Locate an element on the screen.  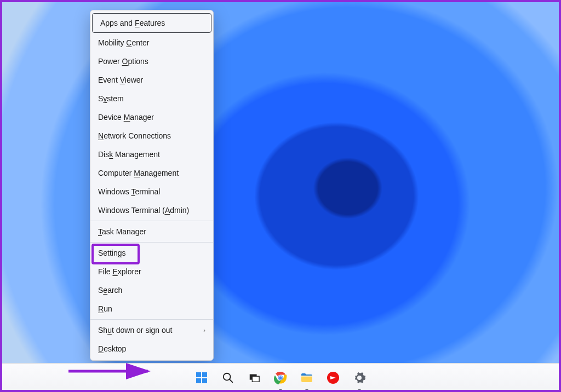
menu-item-apps-and-features: Apps and Features is located at coordinates (152, 23).